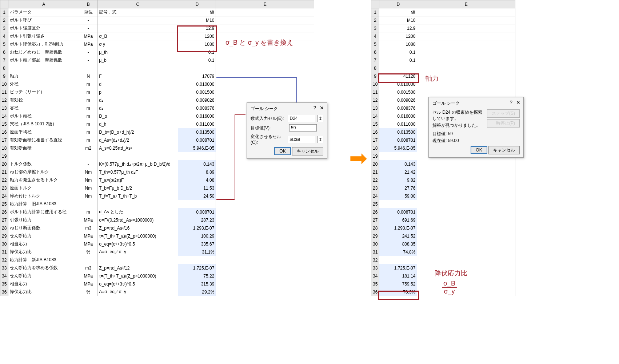  What do you see at coordinates (197, 180) in the screenshot?
I see `cell: 4.08` at bounding box center [197, 180].